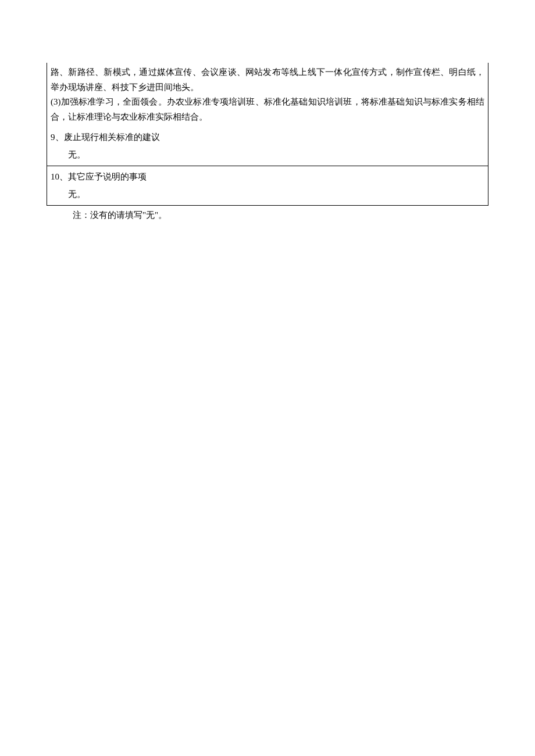 The image size is (535, 756). Describe the element at coordinates (268, 196) in the screenshot. I see `section-10-answer-cell: 无。` at that location.